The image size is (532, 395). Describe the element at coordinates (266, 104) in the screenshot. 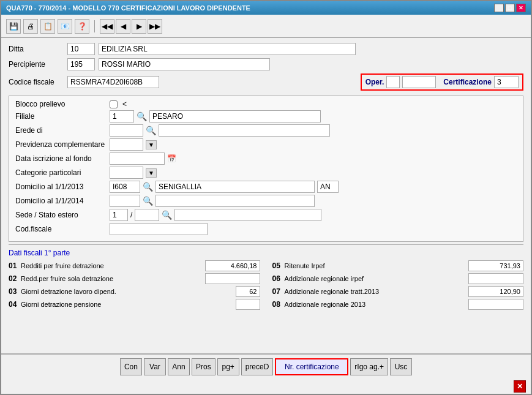

I see `blocco-prelievo-row: Blocco prelievo <` at that location.